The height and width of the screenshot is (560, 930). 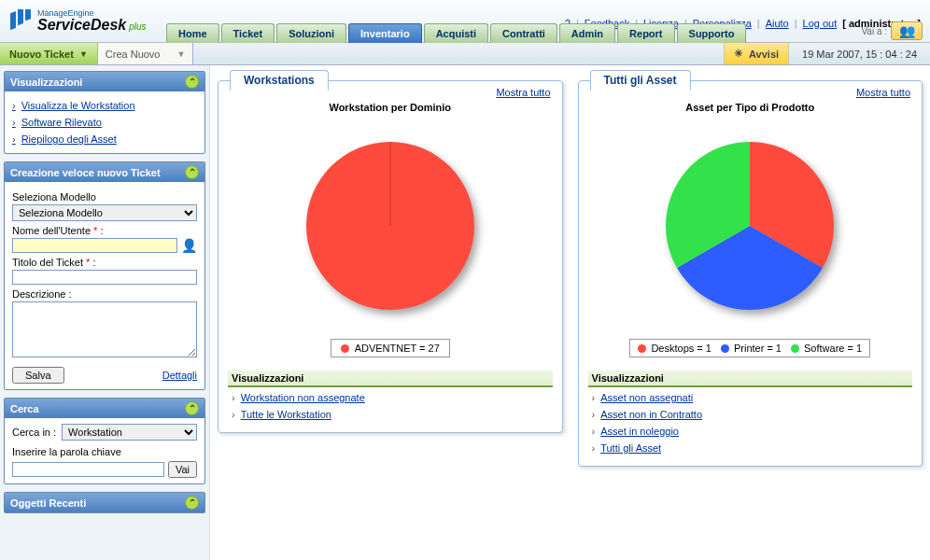 I want to click on tab-ticket: Ticket, so click(x=248, y=34).